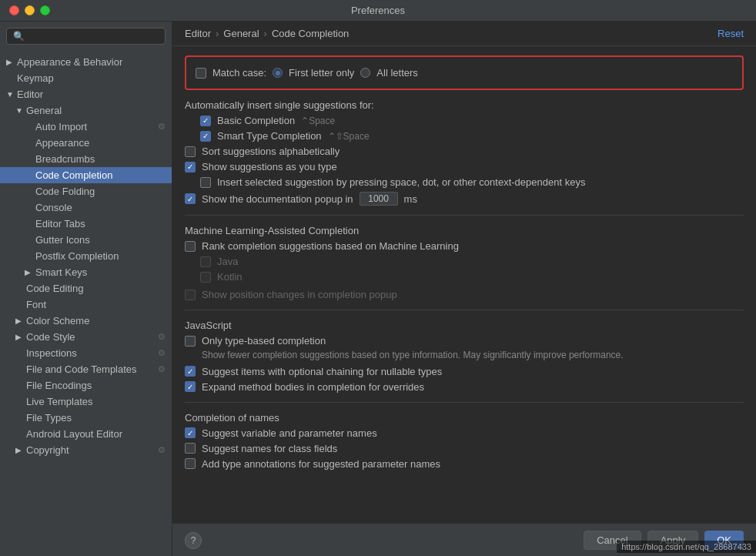 This screenshot has width=756, height=556. What do you see at coordinates (86, 417) in the screenshot?
I see `sidebar-item-file-types: File Types` at bounding box center [86, 417].